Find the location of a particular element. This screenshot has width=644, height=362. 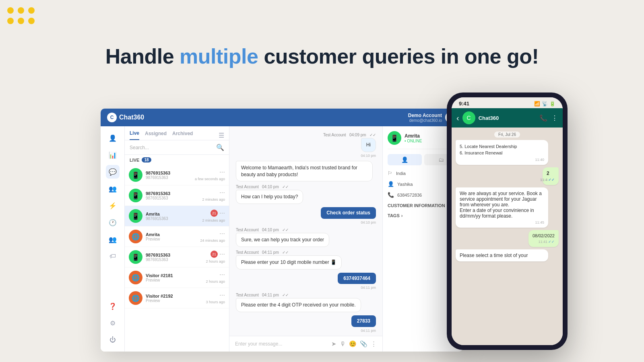

mic-icon: 🎙 is located at coordinates (343, 344).